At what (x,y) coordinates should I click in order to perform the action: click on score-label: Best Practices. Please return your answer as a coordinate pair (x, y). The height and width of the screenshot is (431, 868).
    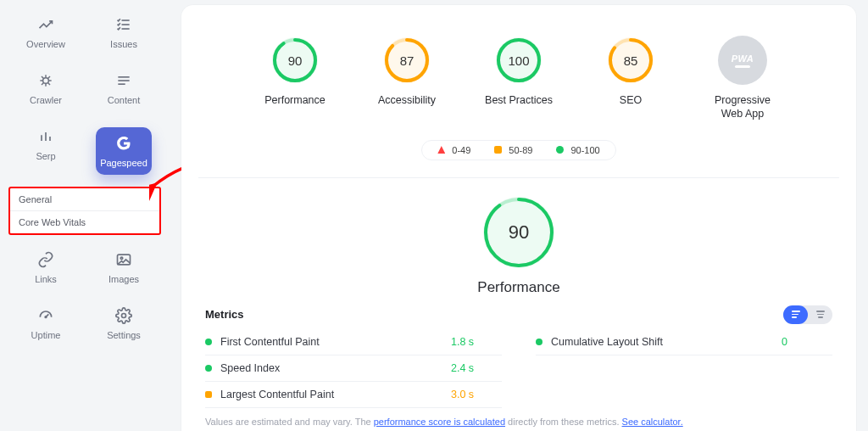
    Looking at the image, I should click on (519, 100).